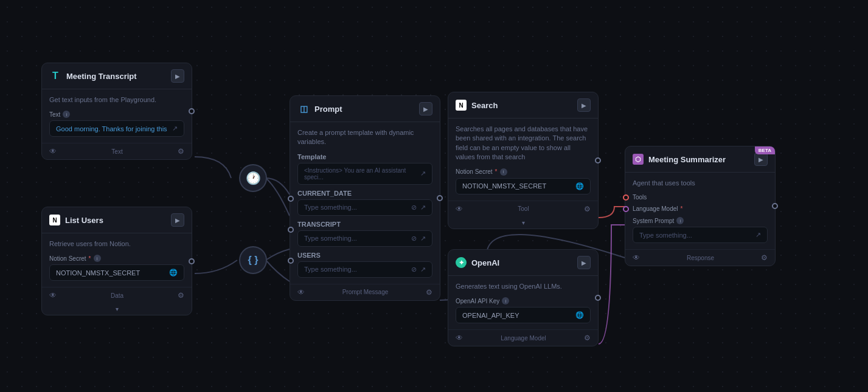  I want to click on prompt-header: ◫ Prompt ▶, so click(365, 109).